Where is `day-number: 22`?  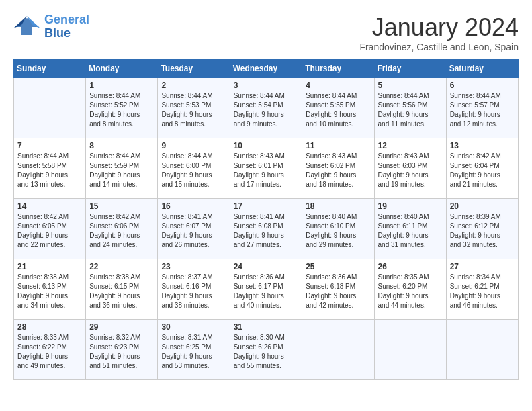
day-number: 22 is located at coordinates (122, 267).